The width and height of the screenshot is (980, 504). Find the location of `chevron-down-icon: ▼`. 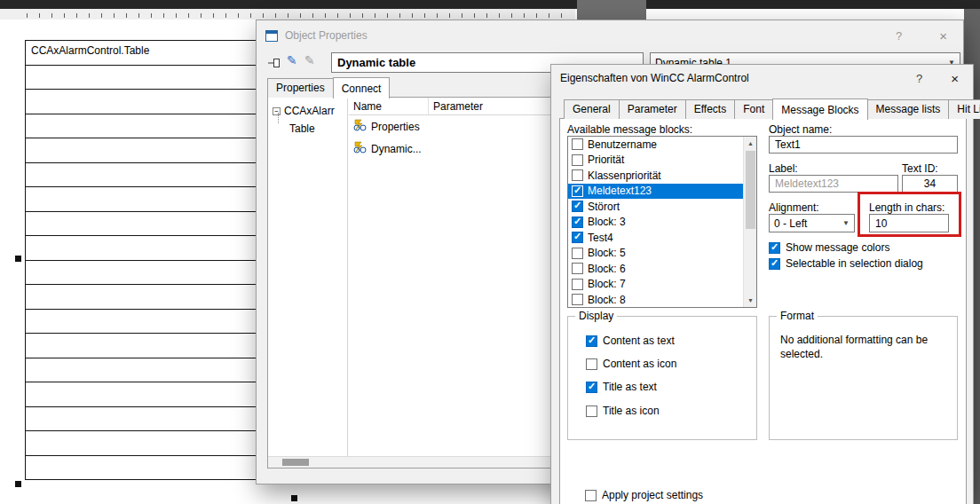

chevron-down-icon: ▼ is located at coordinates (846, 224).